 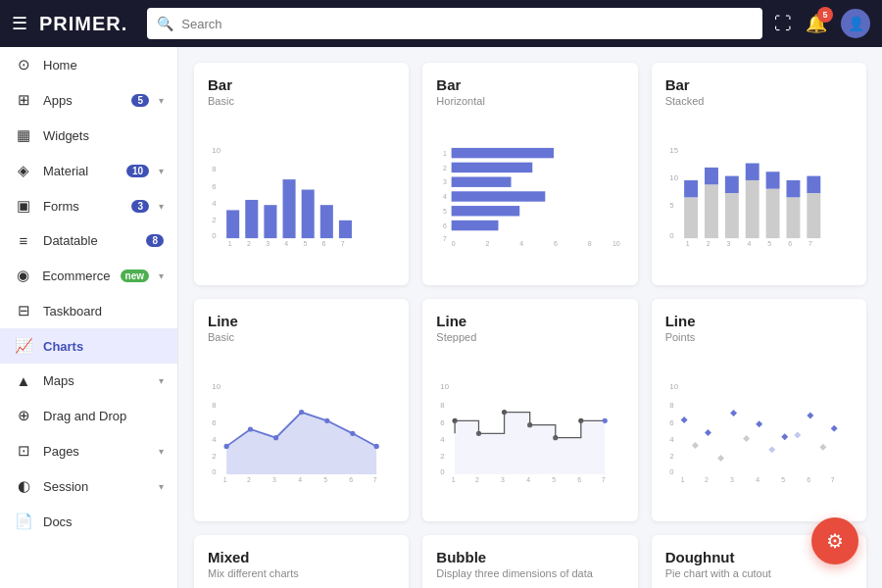 What do you see at coordinates (302, 410) in the screenshot?
I see `chart-line-basic: Line Basic 10 8 6 4 2 0` at bounding box center [302, 410].